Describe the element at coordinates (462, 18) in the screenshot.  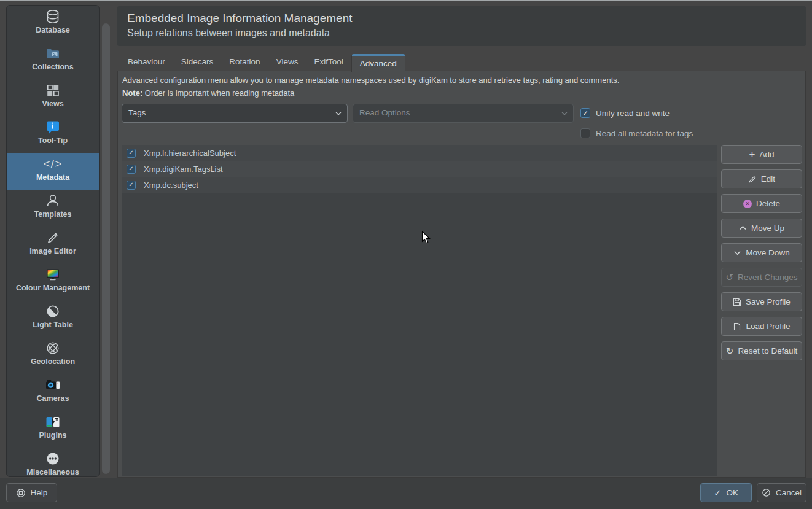
I see `page-title: Embedded Image Information Management` at that location.